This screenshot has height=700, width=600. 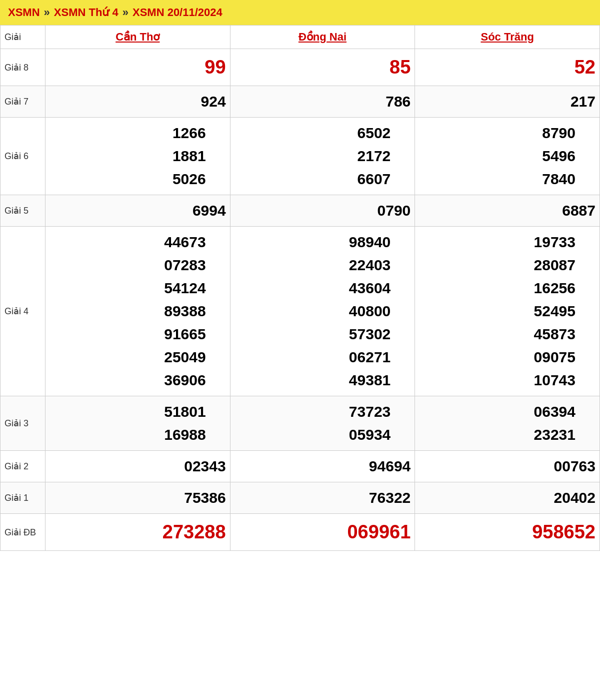 I want to click on header-breadcrumb: XSMN » XSMN Thứ 4 » XSMN 20/11/2024, so click(x=300, y=13).